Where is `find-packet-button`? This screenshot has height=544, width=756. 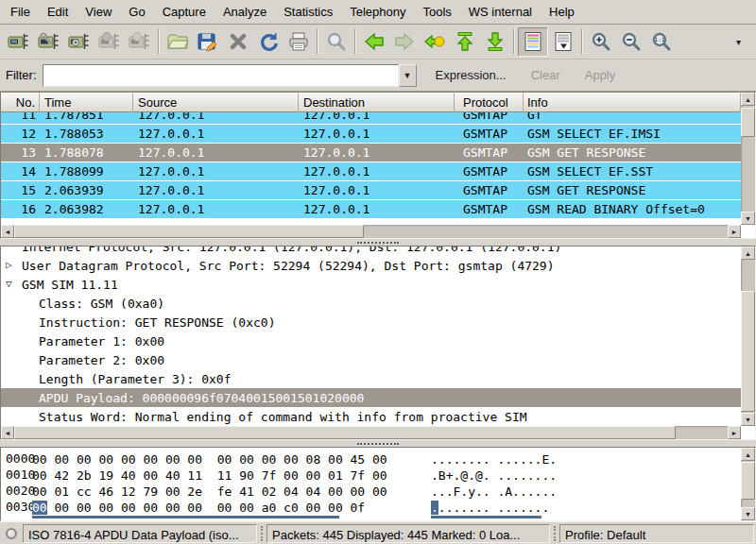
find-packet-button is located at coordinates (336, 42).